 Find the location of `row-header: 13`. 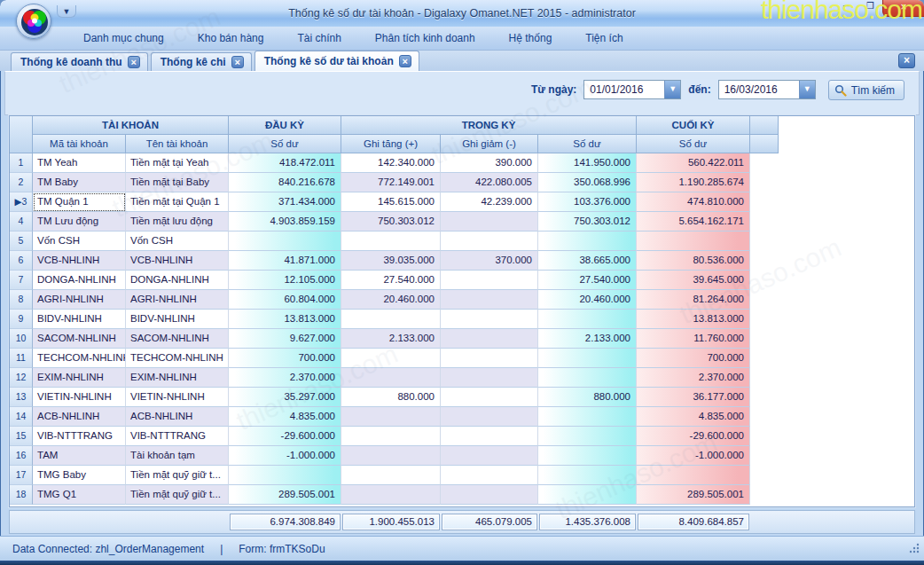

row-header: 13 is located at coordinates (21, 397).